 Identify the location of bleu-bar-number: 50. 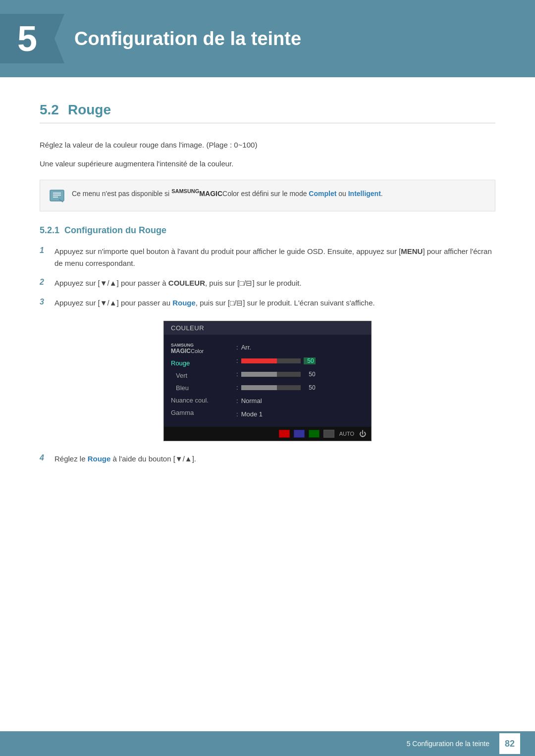
(310, 388).